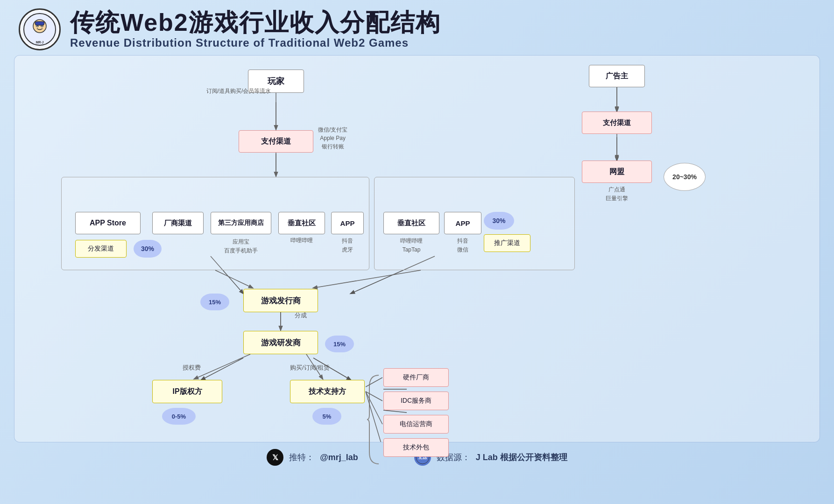  Describe the element at coordinates (275, 457) in the screenshot. I see `x-icon: 𝕏` at that location.